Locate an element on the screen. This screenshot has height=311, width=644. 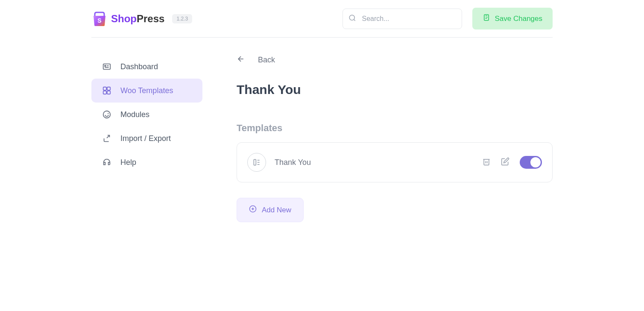
arrow-left-icon is located at coordinates (241, 60).